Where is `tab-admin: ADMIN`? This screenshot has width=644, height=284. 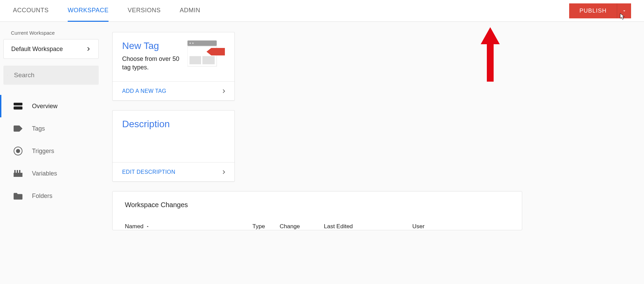 tab-admin: ADMIN is located at coordinates (190, 11).